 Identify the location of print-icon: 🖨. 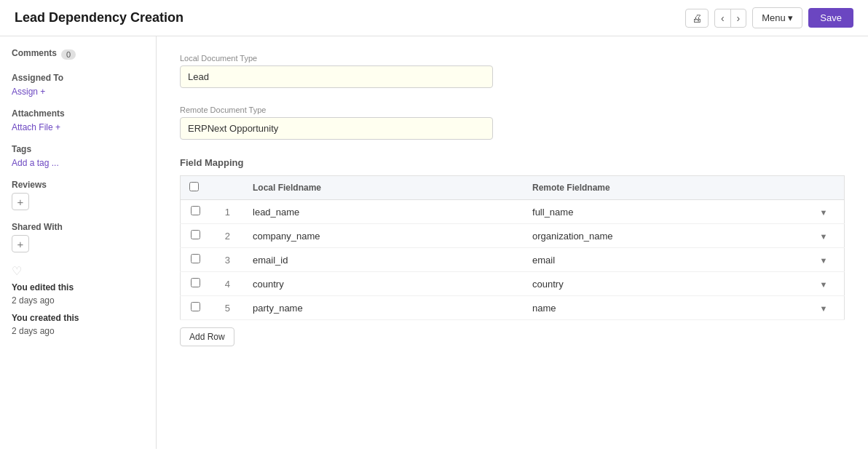
(697, 18).